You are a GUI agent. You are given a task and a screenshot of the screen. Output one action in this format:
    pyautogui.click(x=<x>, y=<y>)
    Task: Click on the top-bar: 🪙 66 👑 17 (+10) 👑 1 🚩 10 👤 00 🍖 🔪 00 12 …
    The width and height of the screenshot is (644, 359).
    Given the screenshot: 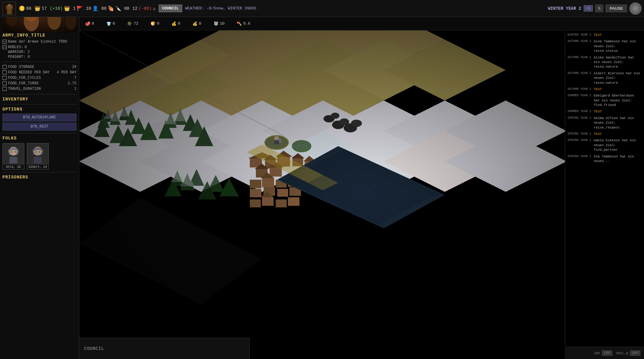 What is the action you would take?
    pyautogui.click(x=322, y=9)
    